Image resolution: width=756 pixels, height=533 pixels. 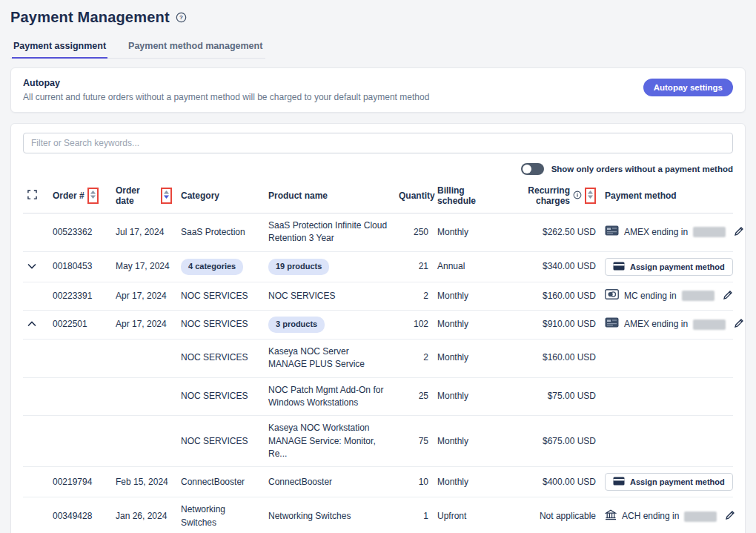 I want to click on quantity-value: 1, so click(x=425, y=516).